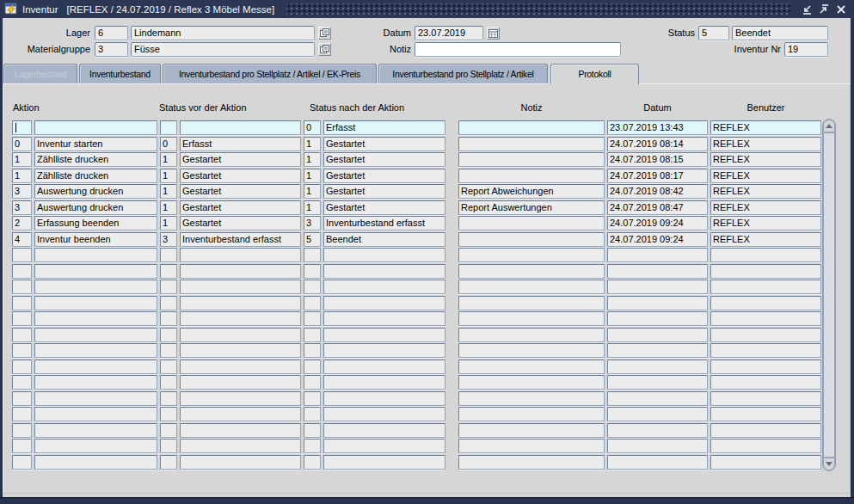 This screenshot has width=854, height=504. Describe the element at coordinates (657, 127) in the screenshot. I see `table-cell: 23.07.2019 13:43` at that location.